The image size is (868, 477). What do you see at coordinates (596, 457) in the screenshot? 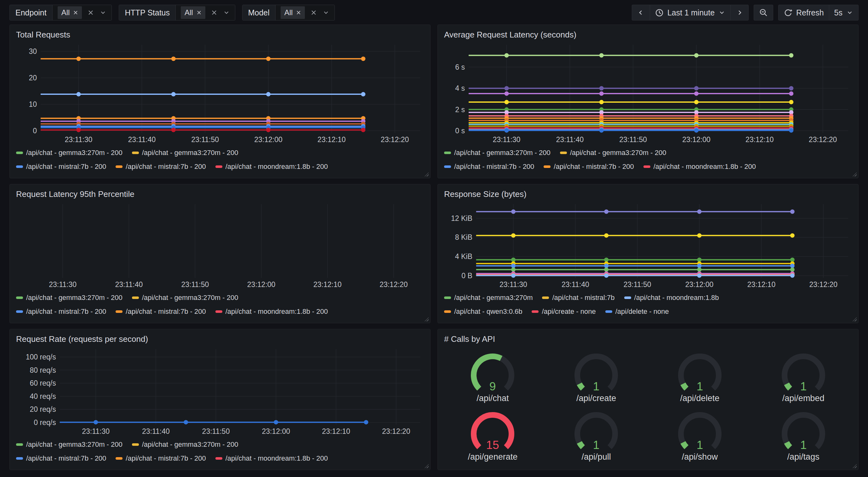
I see `gauge-label: /api/pull` at bounding box center [596, 457].